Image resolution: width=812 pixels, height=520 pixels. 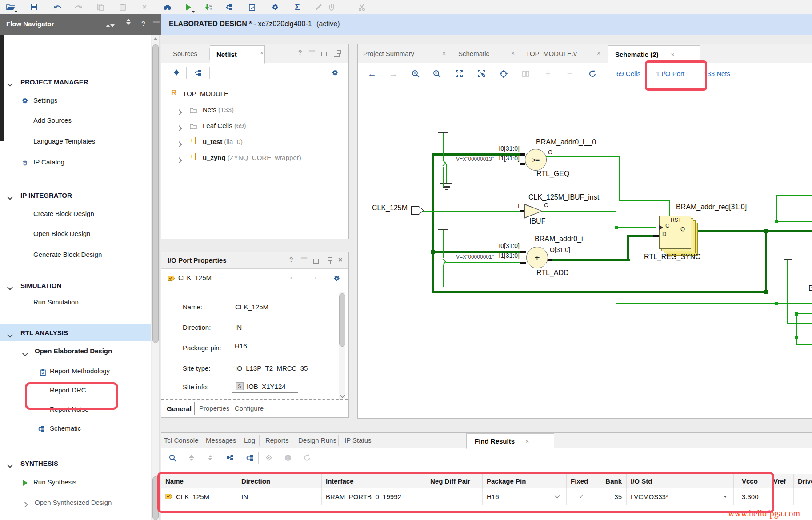 I want to click on nets-link: 133 Nets, so click(x=717, y=74).